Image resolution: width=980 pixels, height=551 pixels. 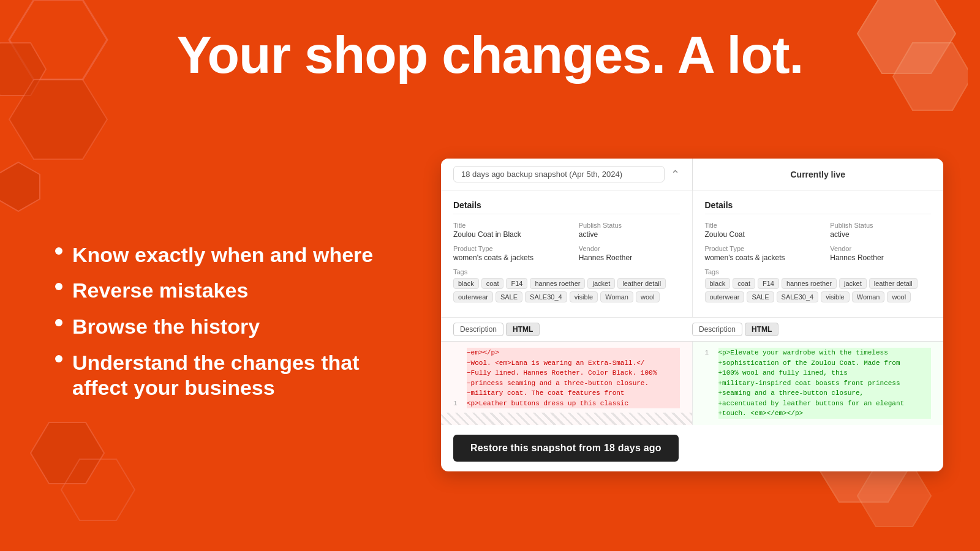 What do you see at coordinates (825, 373) in the screenshot?
I see `line-content: +100% wool and fully lined, this` at bounding box center [825, 373].